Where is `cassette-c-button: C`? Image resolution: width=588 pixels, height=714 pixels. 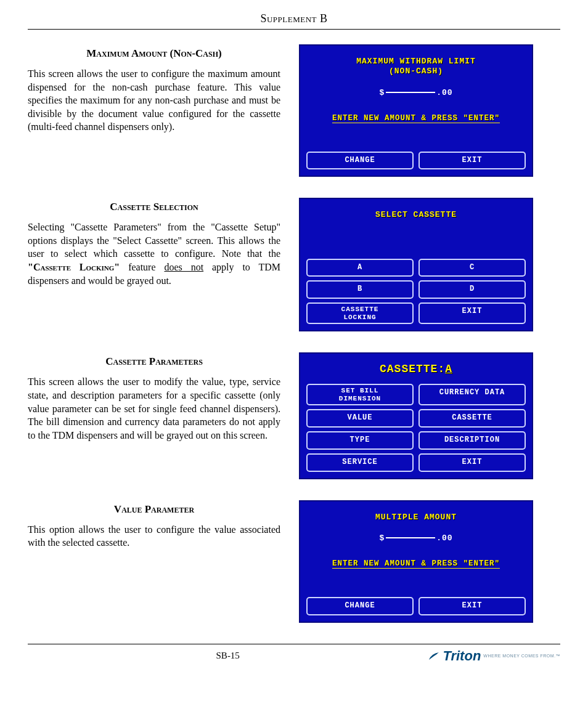 cassette-c-button: C is located at coordinates (472, 268).